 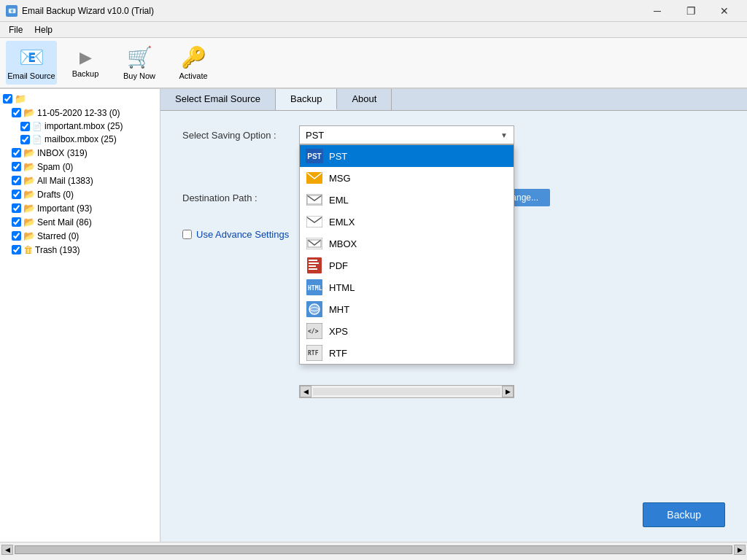 What do you see at coordinates (25, 140) in the screenshot?
I see `mailbox-checkbox` at bounding box center [25, 140].